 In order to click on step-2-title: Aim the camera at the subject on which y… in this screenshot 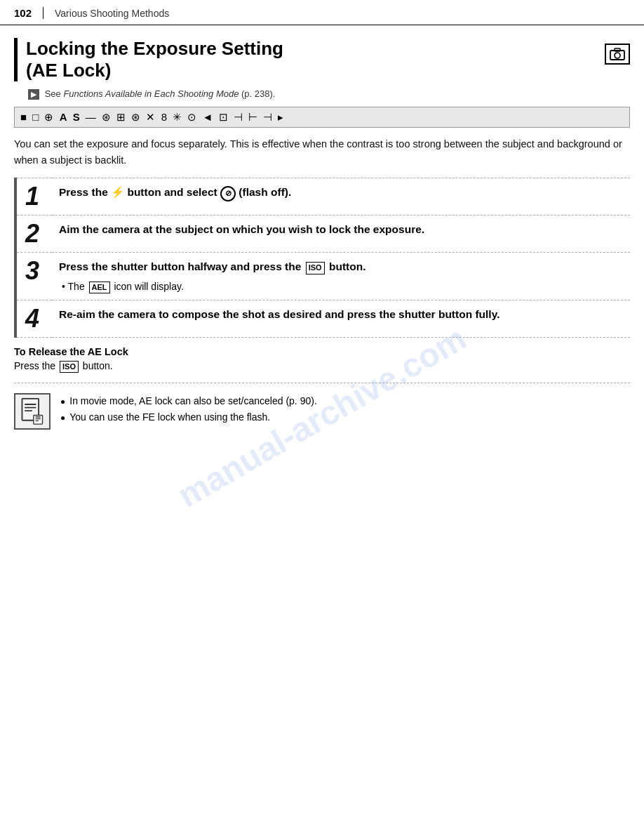, I will do `click(241, 229)`.